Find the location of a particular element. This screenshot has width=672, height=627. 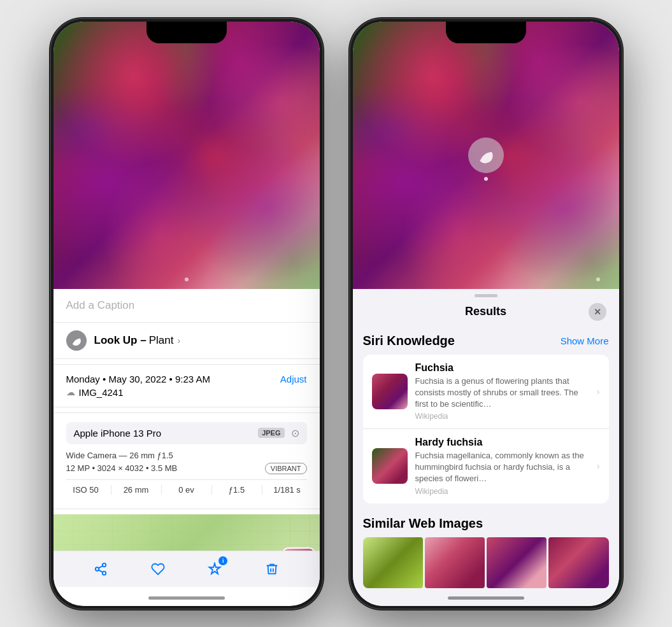

vibrant-badge: VIBRANT is located at coordinates (286, 468).